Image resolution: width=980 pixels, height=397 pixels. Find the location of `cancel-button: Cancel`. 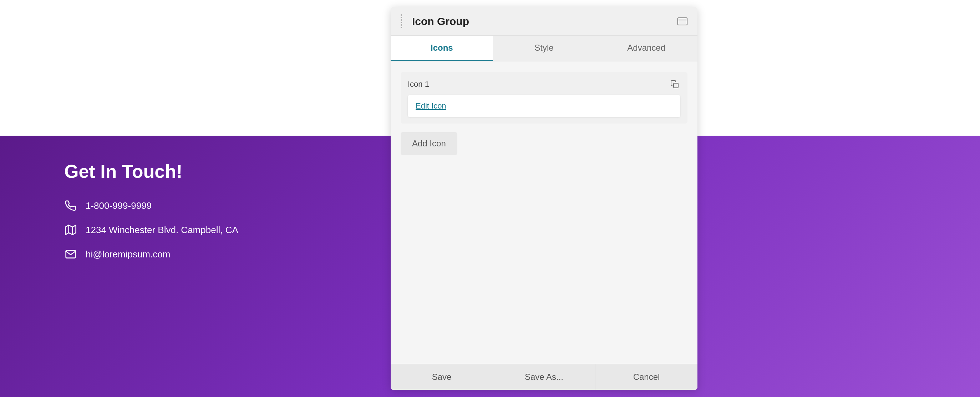

cancel-button: Cancel is located at coordinates (646, 377).